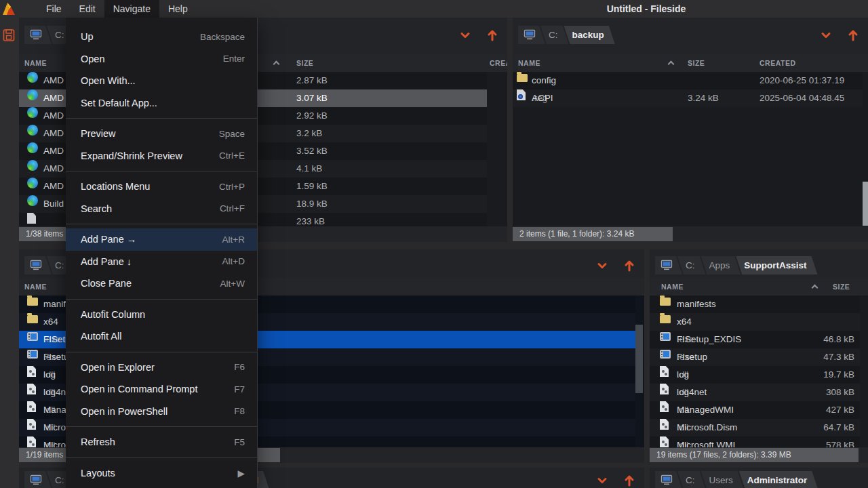 This screenshot has width=868, height=488. What do you see at coordinates (132, 9) in the screenshot?
I see `menubar-item-navigate: Navigate` at bounding box center [132, 9].